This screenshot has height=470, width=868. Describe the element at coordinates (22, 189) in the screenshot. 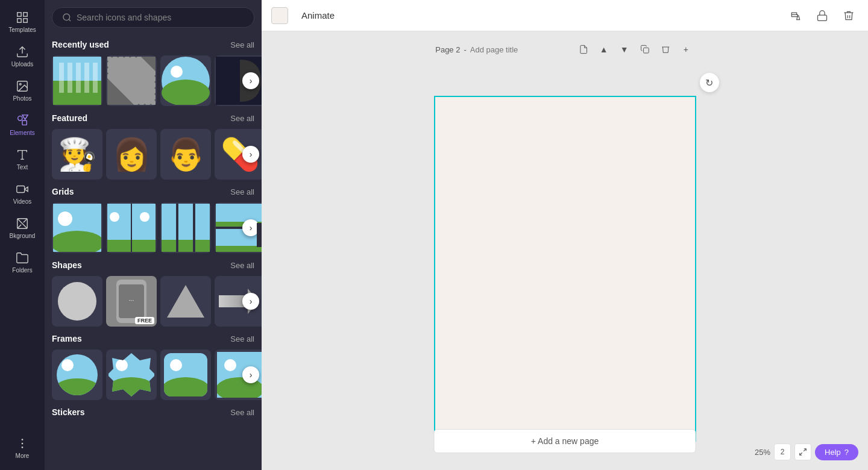

I see `video-icon` at that location.